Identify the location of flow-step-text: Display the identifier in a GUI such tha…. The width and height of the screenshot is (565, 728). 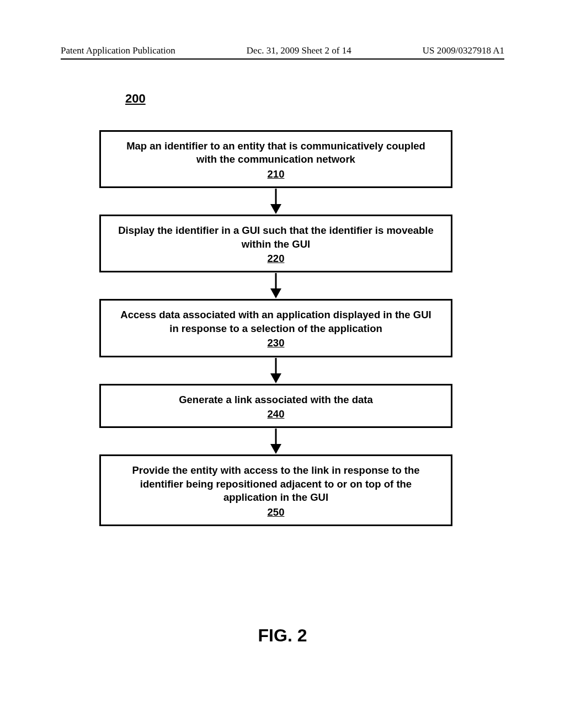
(276, 237).